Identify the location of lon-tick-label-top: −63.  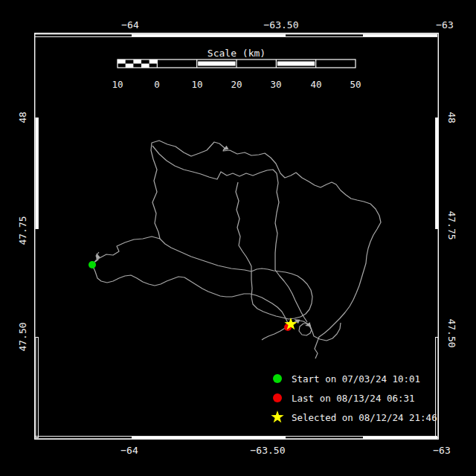
(445, 25).